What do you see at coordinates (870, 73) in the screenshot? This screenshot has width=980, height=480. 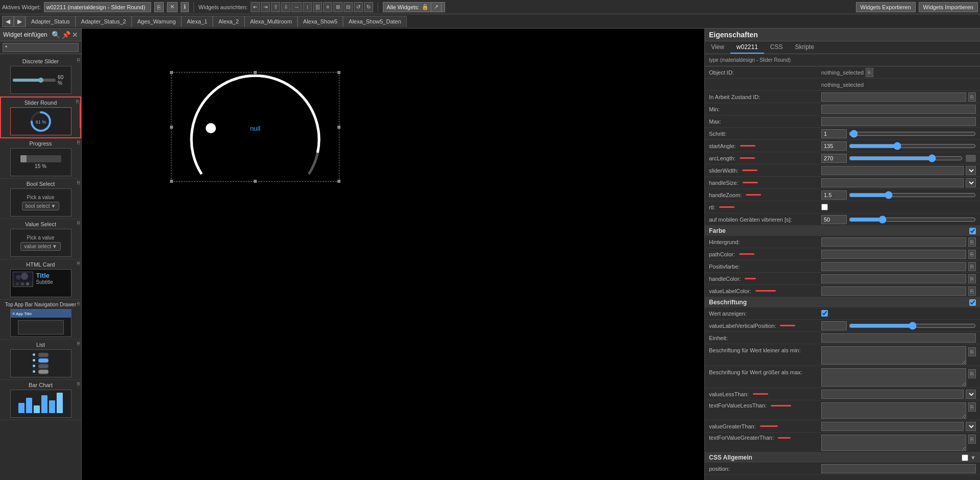 I see `object-id-copy-btn: ⎘` at bounding box center [870, 73].